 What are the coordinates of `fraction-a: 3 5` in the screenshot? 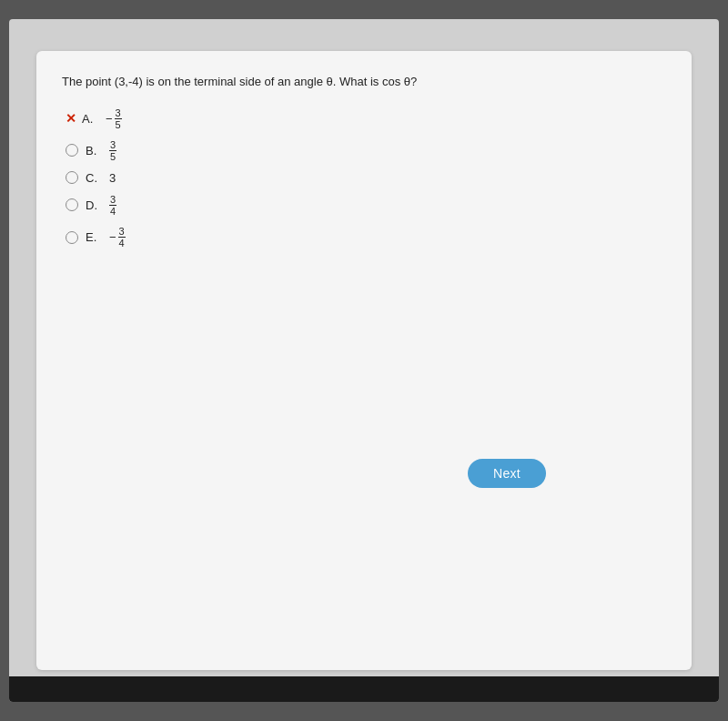 It's located at (118, 118).